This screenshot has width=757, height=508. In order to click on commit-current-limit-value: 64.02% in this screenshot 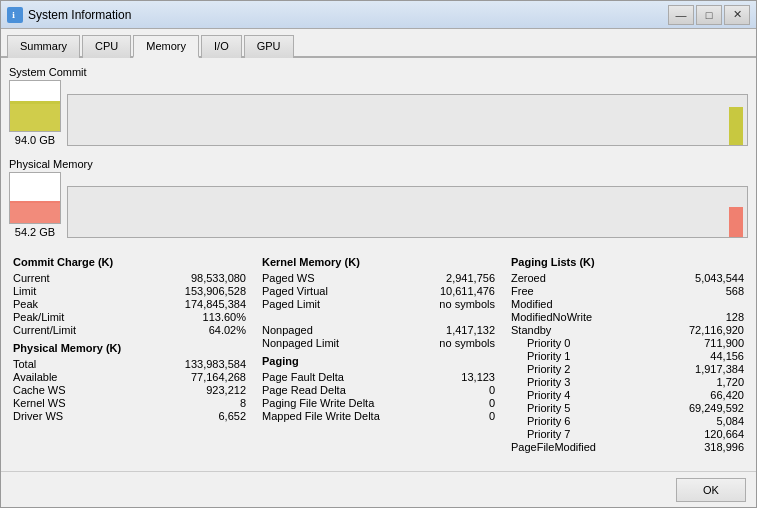, I will do `click(228, 330)`.